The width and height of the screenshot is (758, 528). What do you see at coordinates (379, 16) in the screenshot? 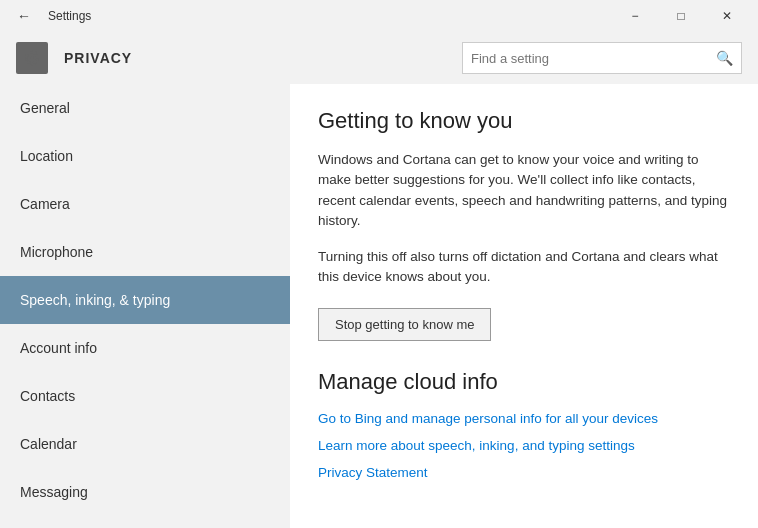
I see `title-bar: ← Settings − □ ✕` at bounding box center [379, 16].